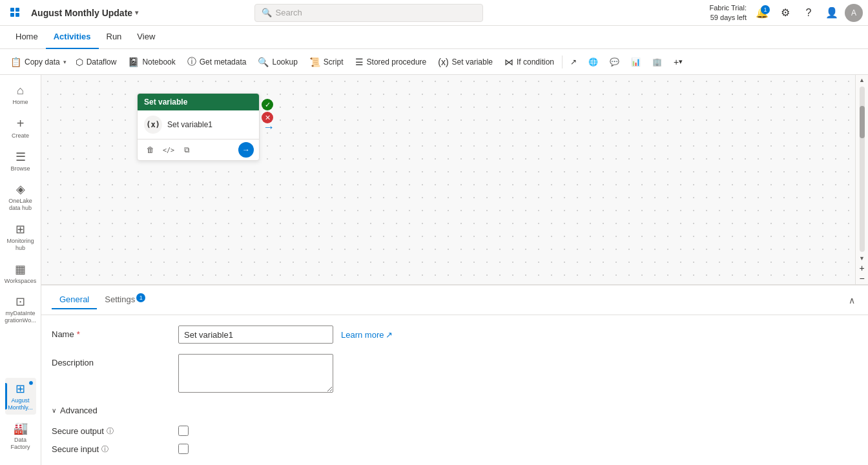  I want to click on dataflow-button: ⬡ Dataflow, so click(96, 62).